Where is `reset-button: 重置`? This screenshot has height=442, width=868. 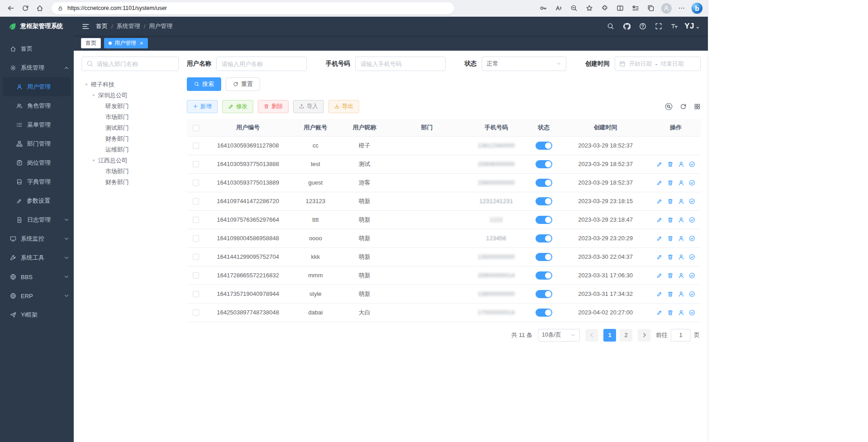
reset-button: 重置 is located at coordinates (243, 84).